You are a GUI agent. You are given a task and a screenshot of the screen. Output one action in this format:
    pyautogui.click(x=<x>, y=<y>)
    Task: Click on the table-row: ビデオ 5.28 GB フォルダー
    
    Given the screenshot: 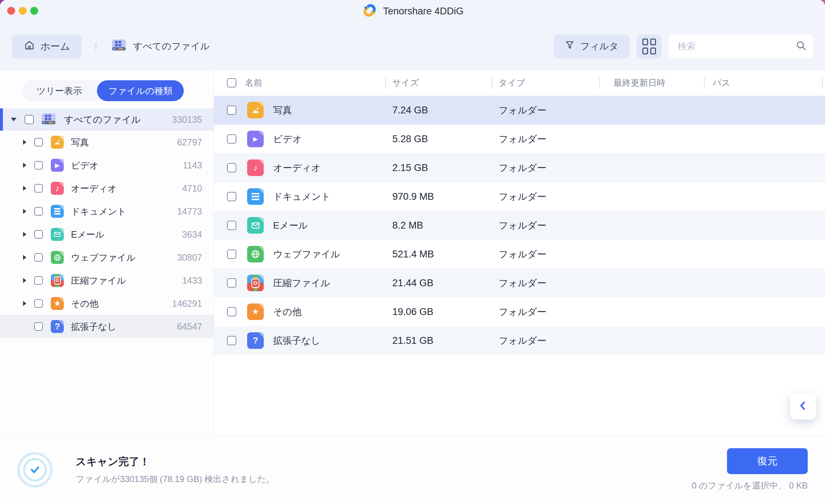 What is the action you would take?
    pyautogui.click(x=519, y=139)
    